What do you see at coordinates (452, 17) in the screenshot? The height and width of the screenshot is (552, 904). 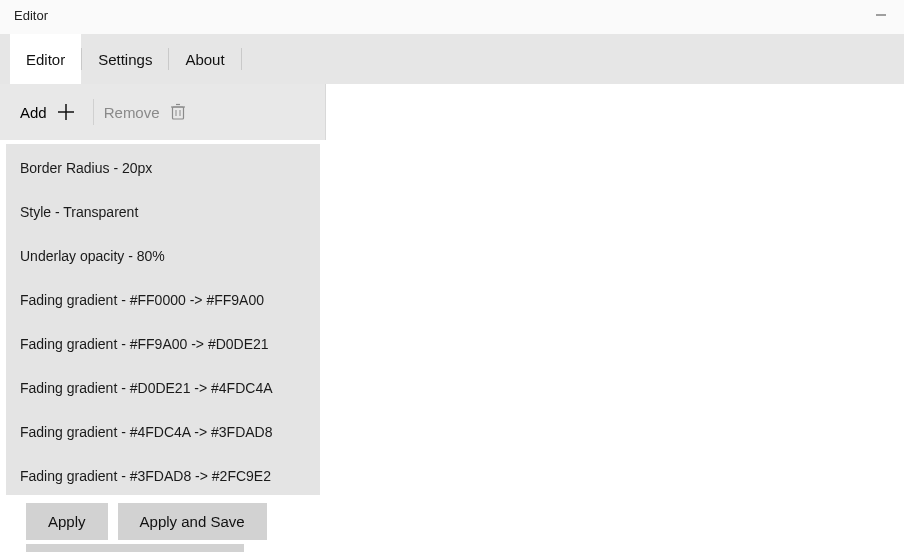 I see `titlebar: Editor` at bounding box center [452, 17].